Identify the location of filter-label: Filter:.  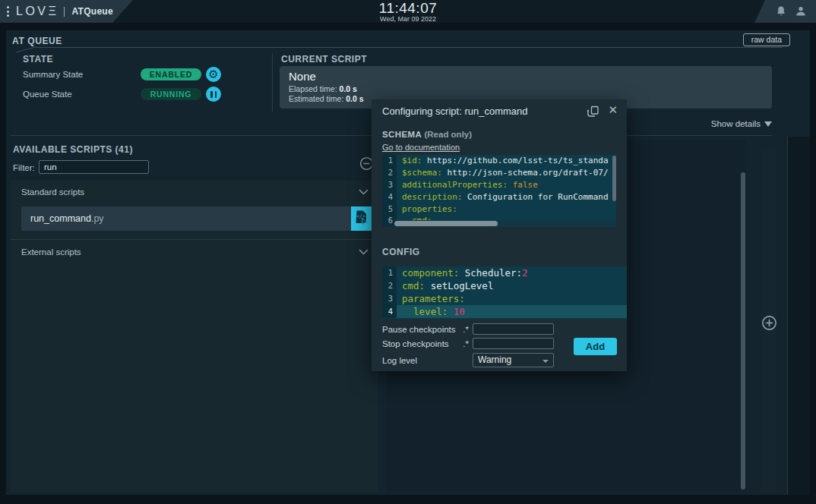
(24, 168).